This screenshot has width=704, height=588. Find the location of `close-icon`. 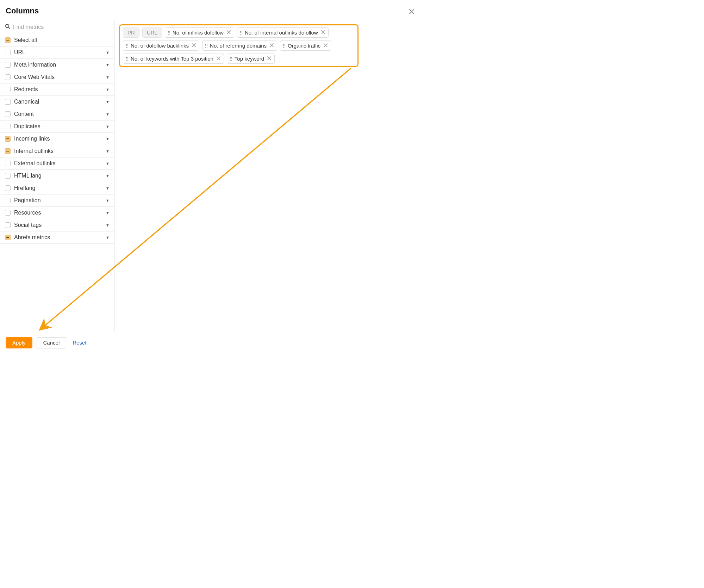

close-icon is located at coordinates (412, 12).